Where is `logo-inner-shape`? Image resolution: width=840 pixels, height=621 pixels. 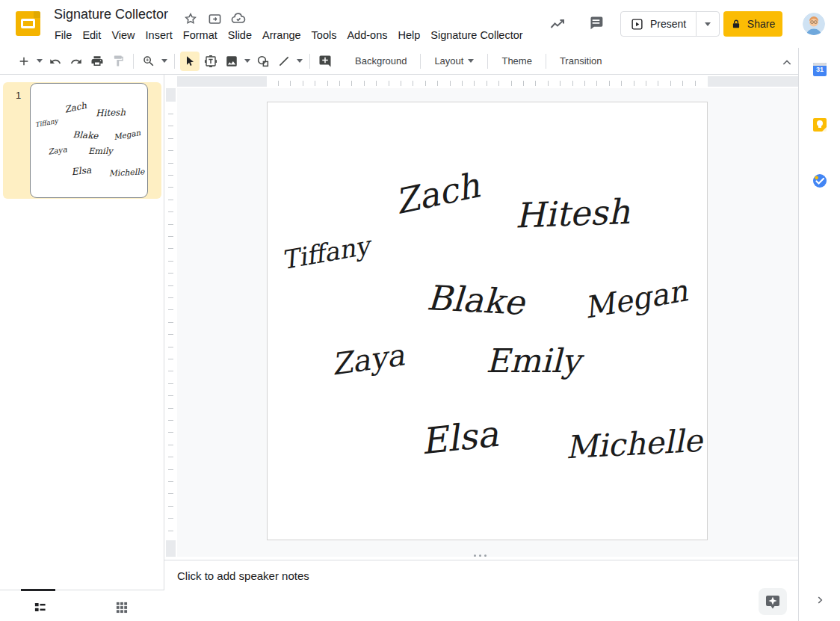 logo-inner-shape is located at coordinates (28, 24).